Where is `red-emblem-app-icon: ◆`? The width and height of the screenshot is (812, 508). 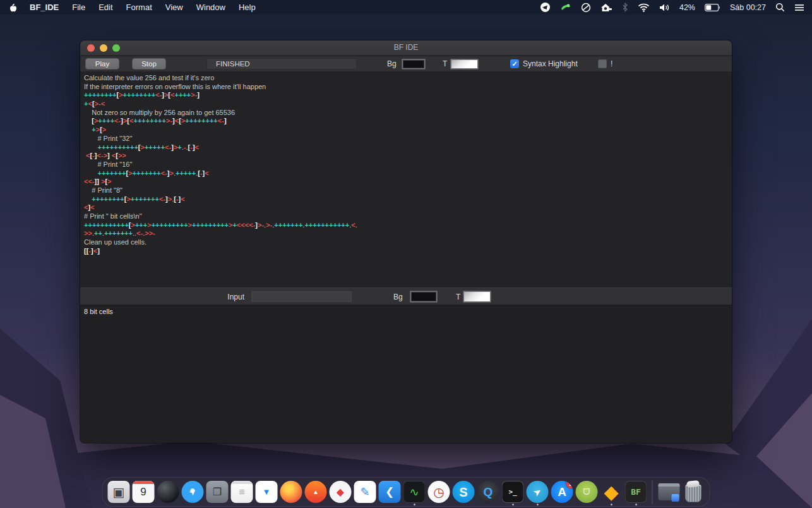
red-emblem-app-icon: ◆ is located at coordinates (341, 492).